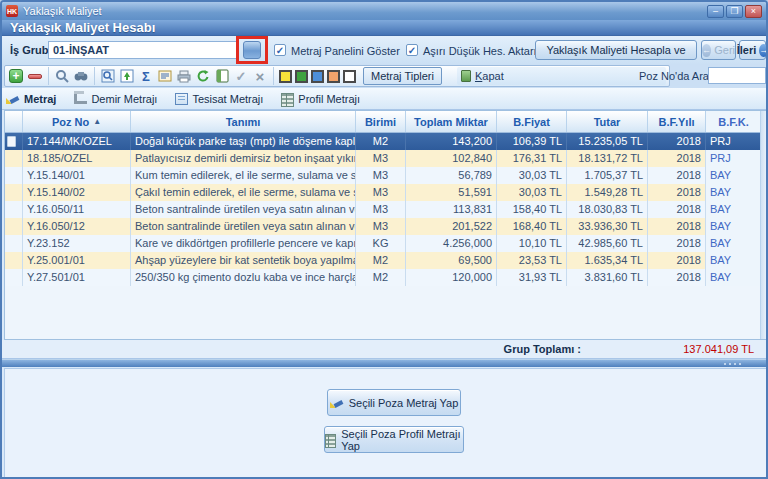 This screenshot has height=479, width=768. What do you see at coordinates (764, 50) in the screenshot?
I see `next-arrow-icon: →` at bounding box center [764, 50].